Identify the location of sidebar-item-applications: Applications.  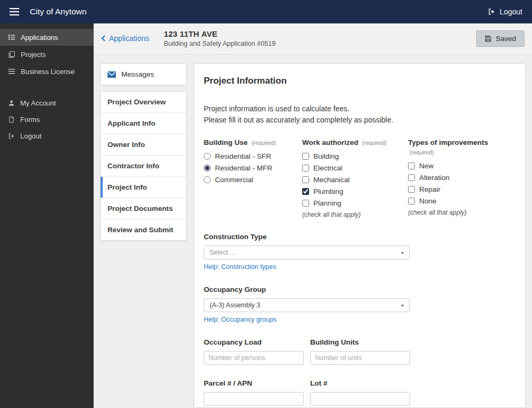
(47, 37).